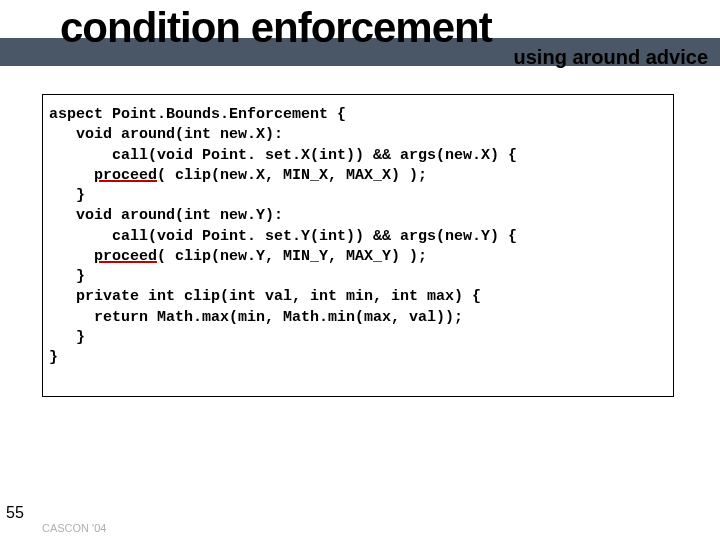 This screenshot has width=720, height=540. Describe the element at coordinates (292, 176) in the screenshot. I see `code-text: ( clip(new.X, MIN_X, MAX_X) );` at that location.